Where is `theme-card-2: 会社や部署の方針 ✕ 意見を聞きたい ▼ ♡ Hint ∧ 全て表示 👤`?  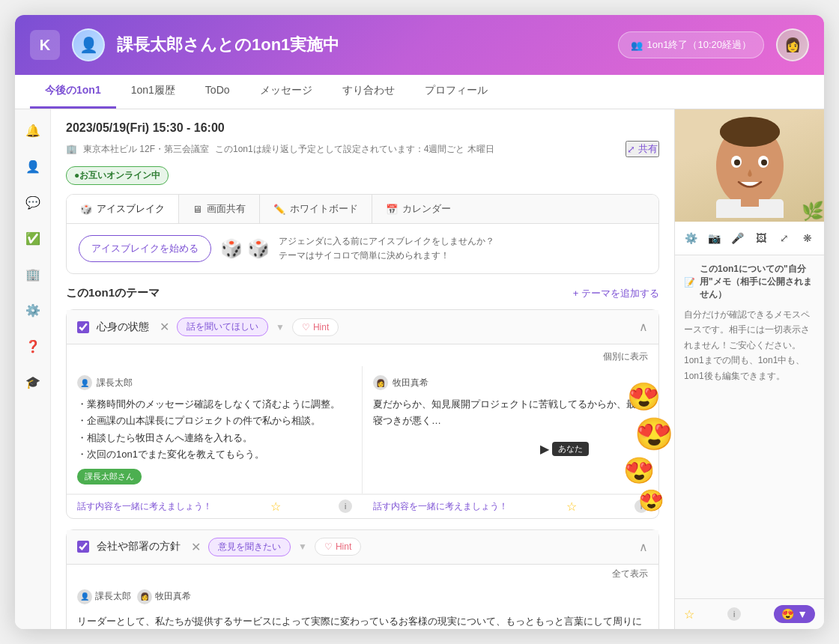
theme-card-2: 会社や部署の方針 ✕ 意見を聞きたい ▼ ♡ Hint ∧ 全て表示 👤 is located at coordinates (363, 580).